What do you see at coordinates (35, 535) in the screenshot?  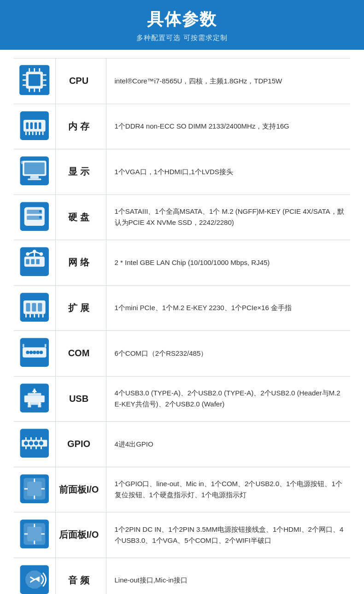 I see `icon-cell-rear-panel` at bounding box center [35, 535].